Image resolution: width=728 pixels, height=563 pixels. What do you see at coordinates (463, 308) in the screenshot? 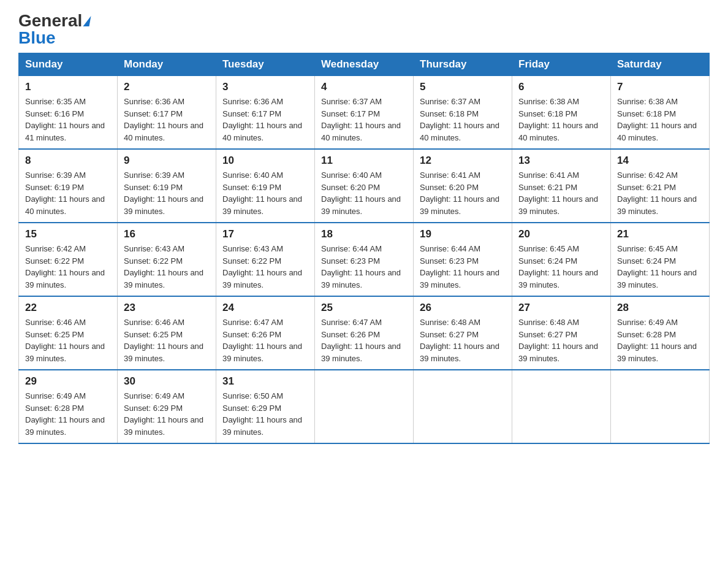
I see `day-number: 26` at bounding box center [463, 308].